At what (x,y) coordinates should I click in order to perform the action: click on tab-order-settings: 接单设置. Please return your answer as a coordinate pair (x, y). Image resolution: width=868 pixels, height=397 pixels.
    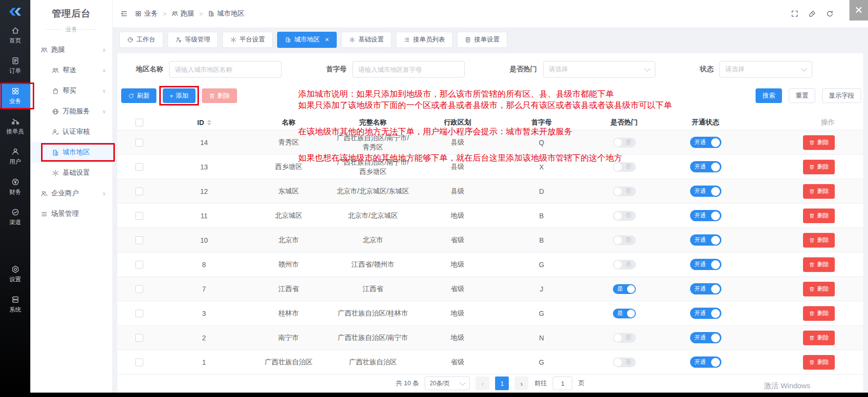
    Looking at the image, I should click on (482, 40).